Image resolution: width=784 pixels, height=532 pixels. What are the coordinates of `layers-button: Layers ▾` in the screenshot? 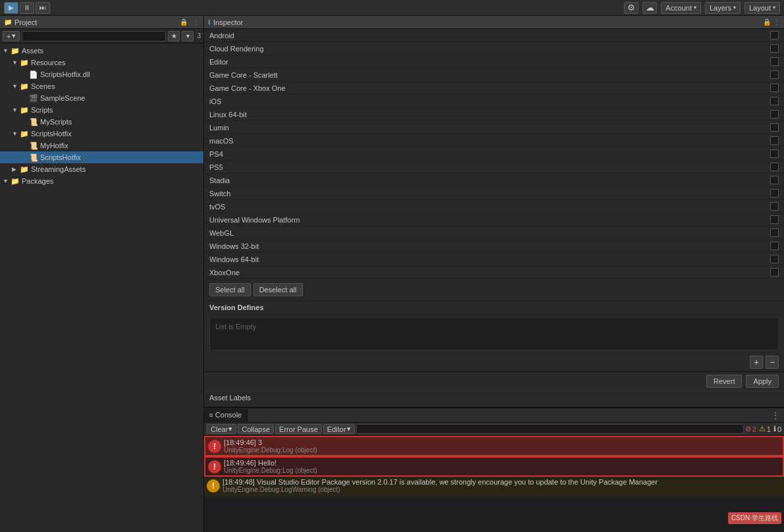 It's located at (723, 8).